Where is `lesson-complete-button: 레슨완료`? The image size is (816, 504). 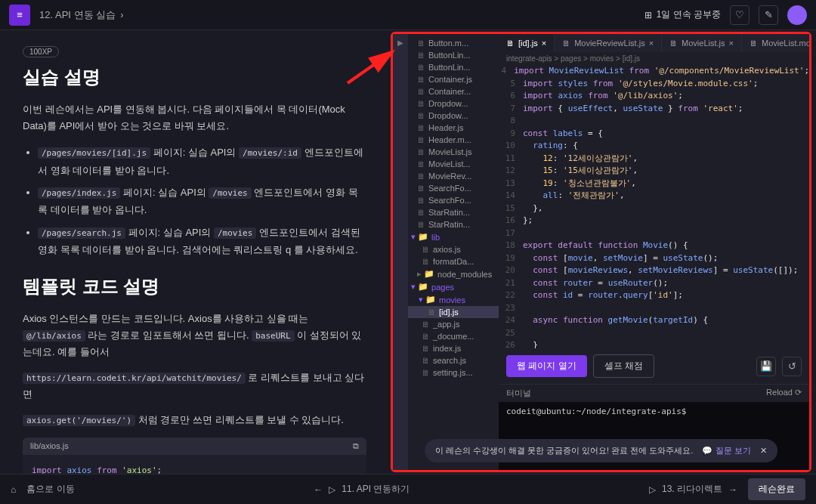 lesson-complete-button: 레슨완료 is located at coordinates (777, 490).